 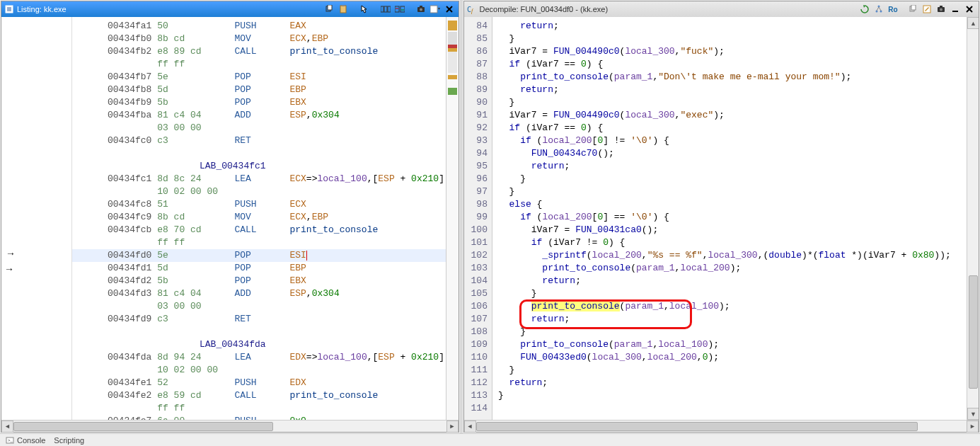 I want to click on line-number: 103, so click(x=480, y=268).